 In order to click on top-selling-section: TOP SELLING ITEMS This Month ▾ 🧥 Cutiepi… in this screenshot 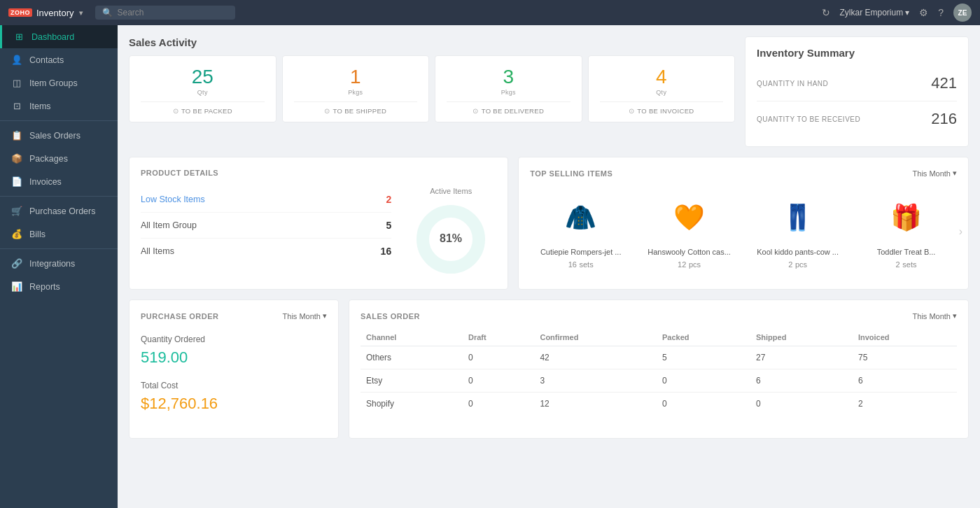, I will do `click(743, 223)`.